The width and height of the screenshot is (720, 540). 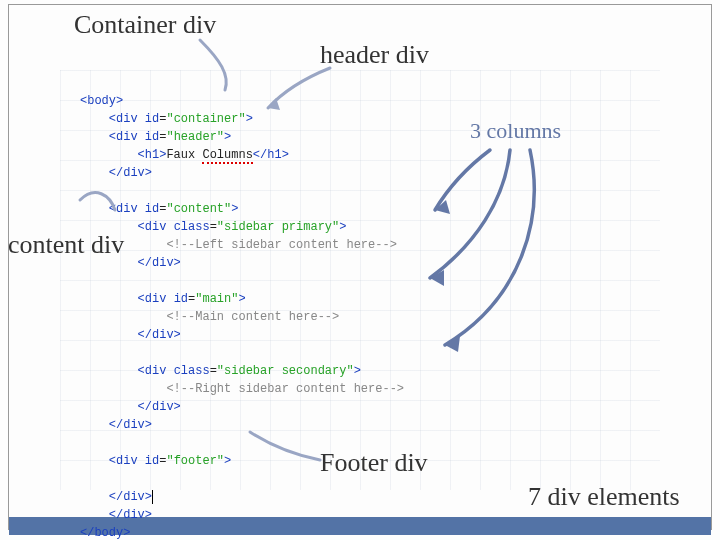 I want to click on label-container-div: Container div, so click(x=145, y=25).